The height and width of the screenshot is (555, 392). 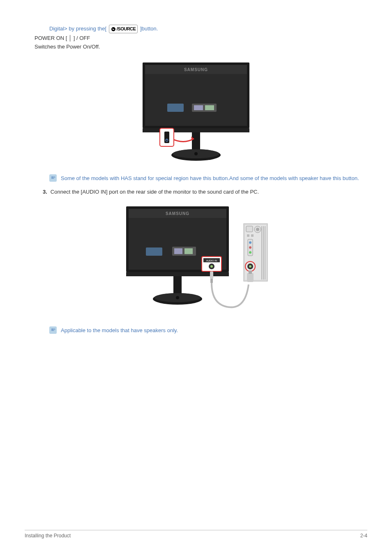 What do you see at coordinates (196, 112) in the screenshot?
I see `monitor-power-svg: SAMSUNG` at bounding box center [196, 112].